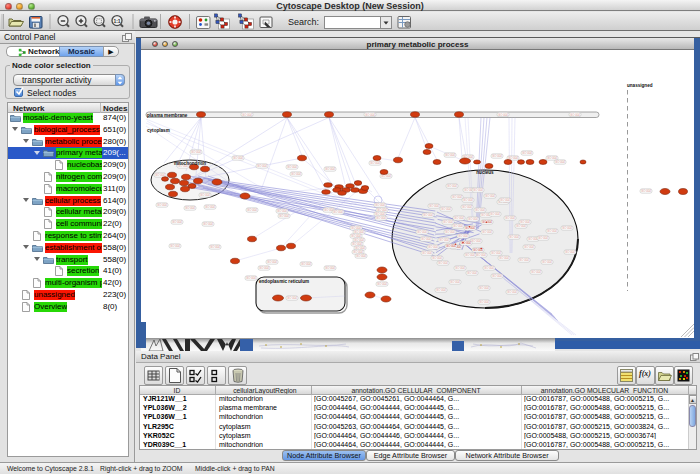 The height and width of the screenshot is (474, 700). What do you see at coordinates (116, 21) in the screenshot?
I see `svg-text: 1:1` at bounding box center [116, 21].